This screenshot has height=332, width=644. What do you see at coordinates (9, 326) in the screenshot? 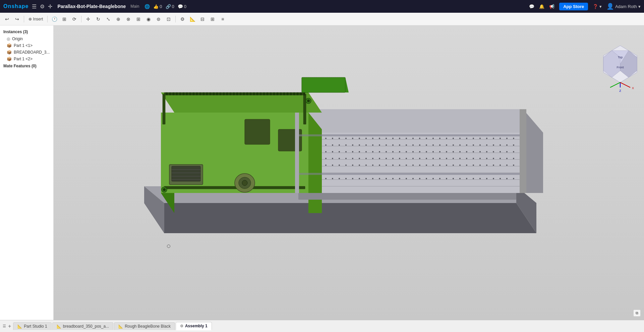
I see `add-tab-button: +` at bounding box center [9, 326].